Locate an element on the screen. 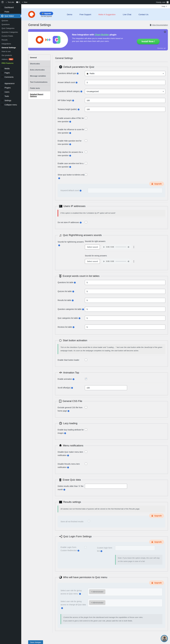  exclude-css-checkbox is located at coordinates (86, 408).